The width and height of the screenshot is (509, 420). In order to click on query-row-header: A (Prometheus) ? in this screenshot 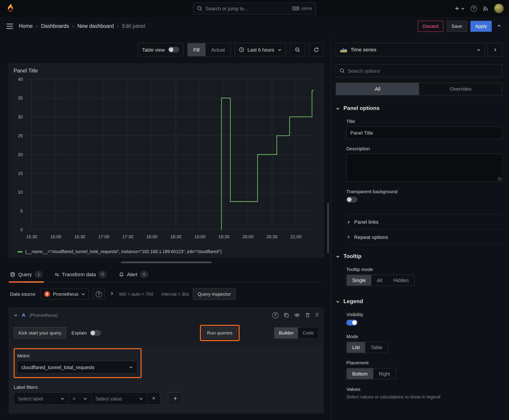, I will do `click(166, 315)`.